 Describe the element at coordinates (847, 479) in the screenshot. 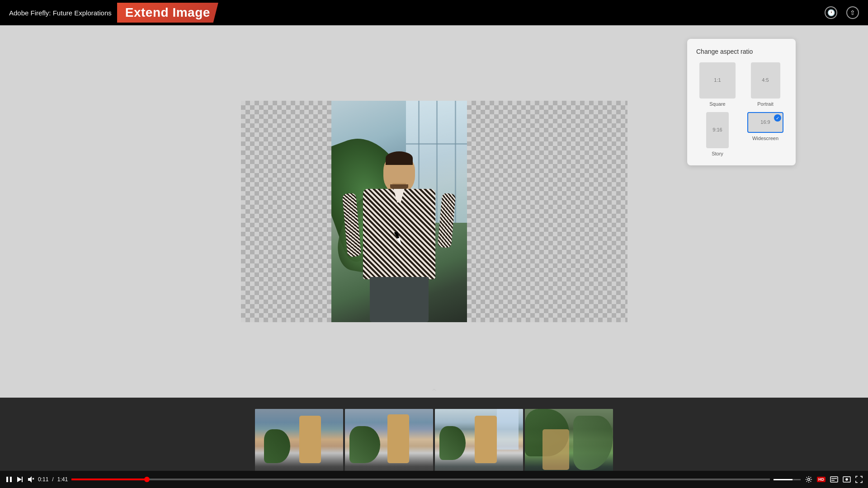

I see `cast-button` at that location.